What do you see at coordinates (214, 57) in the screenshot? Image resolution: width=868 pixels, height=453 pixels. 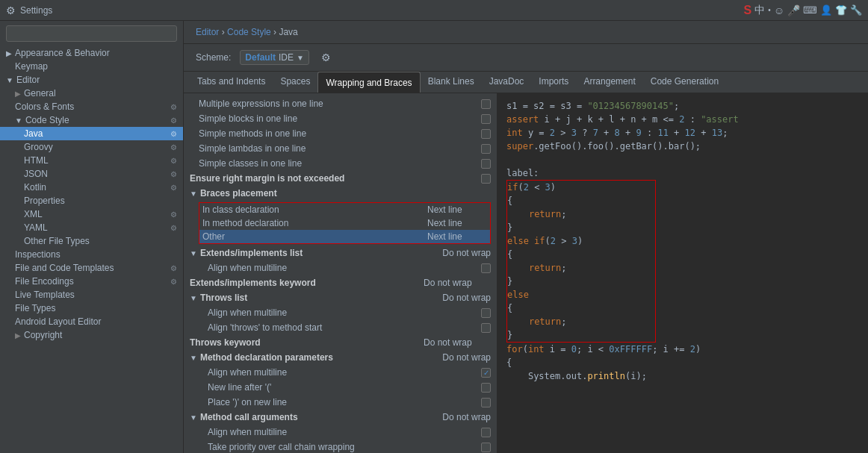 I see `scheme-label: Scheme:` at bounding box center [214, 57].